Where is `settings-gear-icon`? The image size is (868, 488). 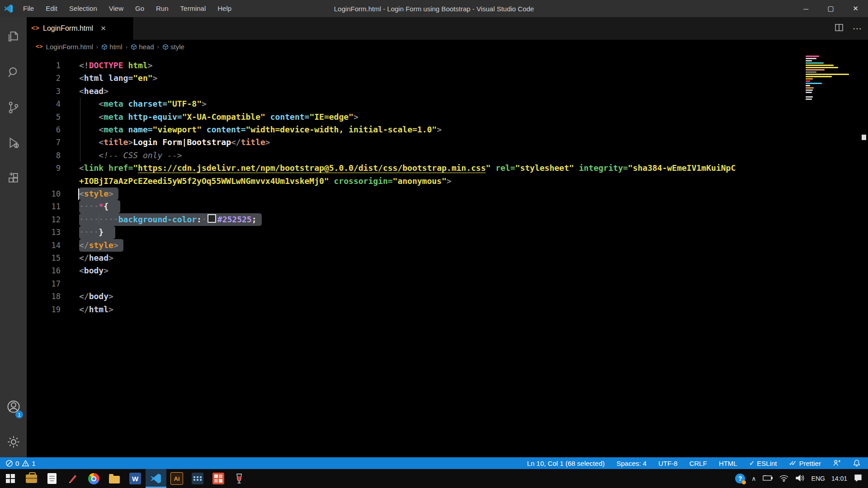
settings-gear-icon is located at coordinates (14, 442).